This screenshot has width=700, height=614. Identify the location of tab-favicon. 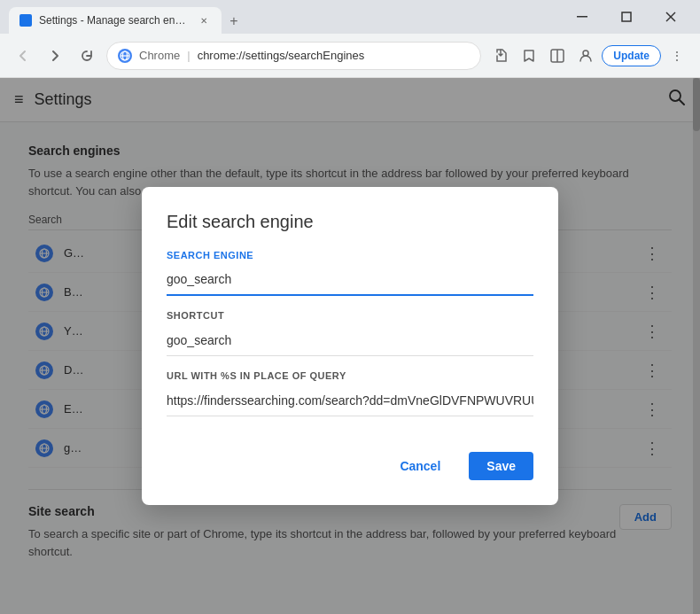
(26, 20).